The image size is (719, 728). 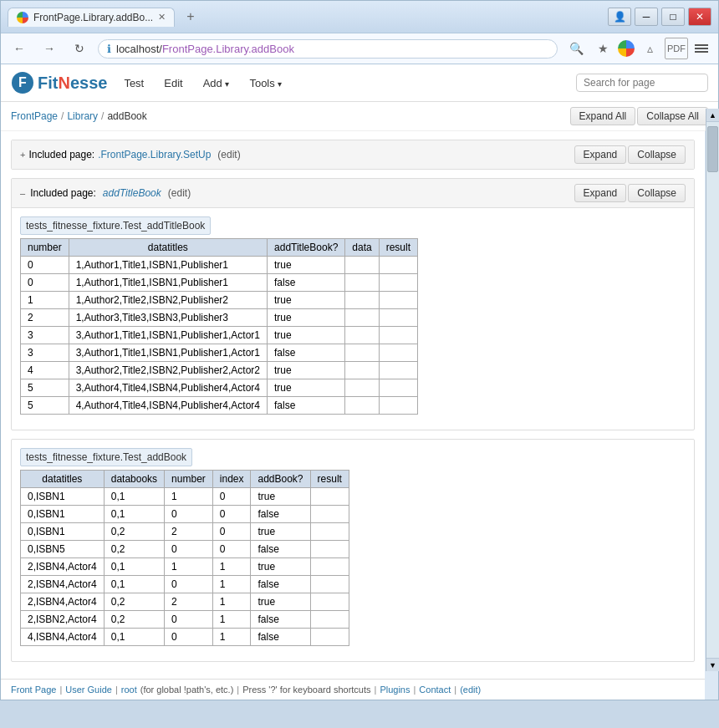 What do you see at coordinates (266, 84) in the screenshot?
I see `tools-dropdown: Tools ▾` at bounding box center [266, 84].